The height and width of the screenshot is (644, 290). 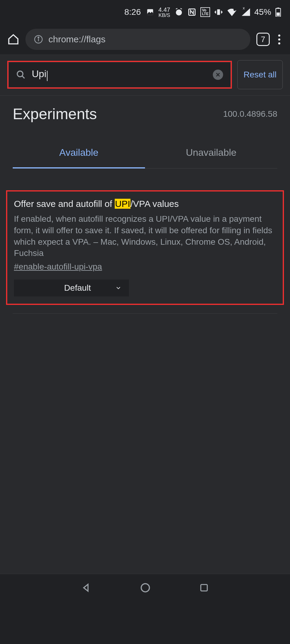 I want to click on tab-switcher-button: 7, so click(x=263, y=39).